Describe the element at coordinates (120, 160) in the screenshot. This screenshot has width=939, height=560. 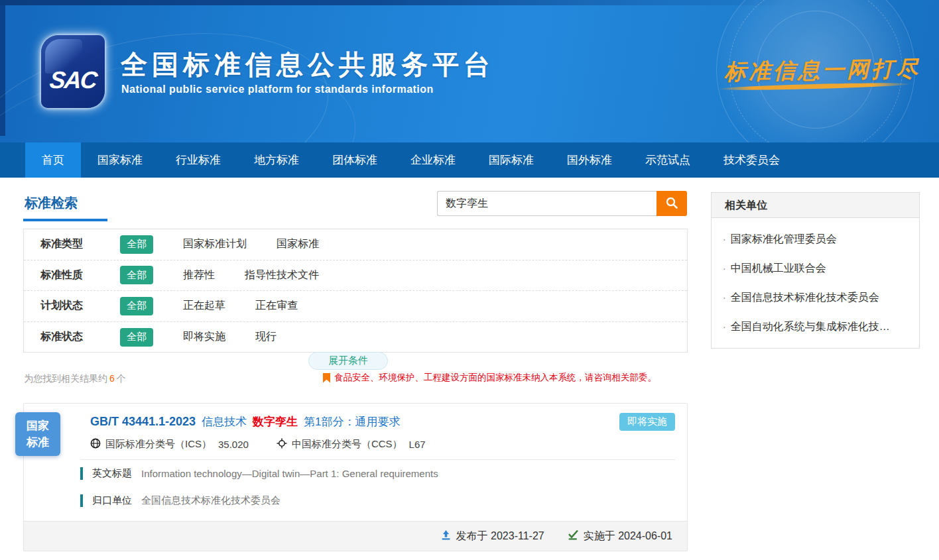
I see `nav-item-national-standards: 国家标准` at that location.